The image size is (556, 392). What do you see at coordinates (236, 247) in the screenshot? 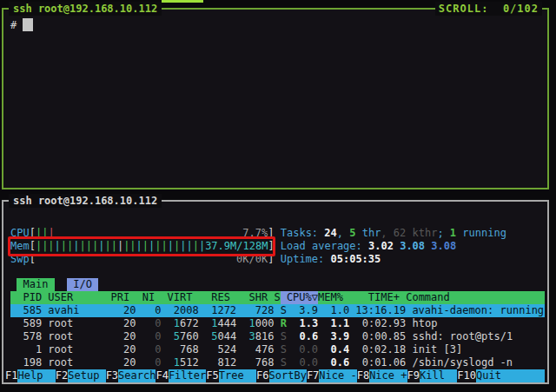
I see `text-segment: 37.9M/128M` at bounding box center [236, 247].